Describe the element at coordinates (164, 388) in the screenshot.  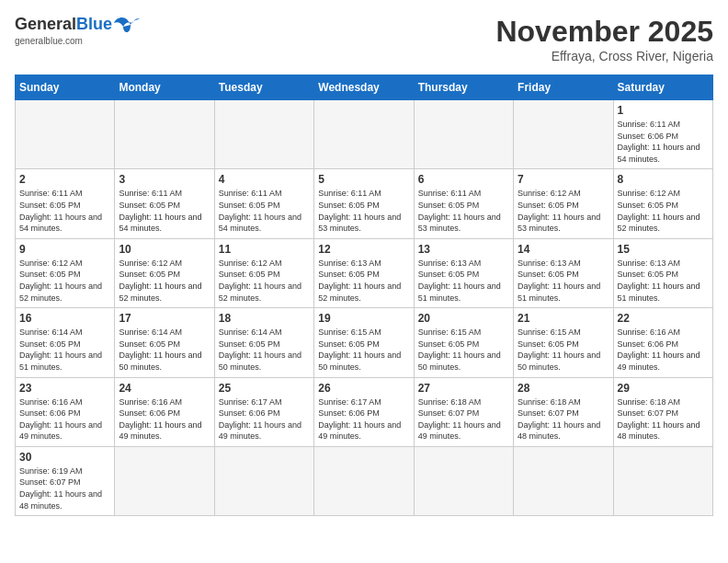
I see `day-number: 24` at that location.